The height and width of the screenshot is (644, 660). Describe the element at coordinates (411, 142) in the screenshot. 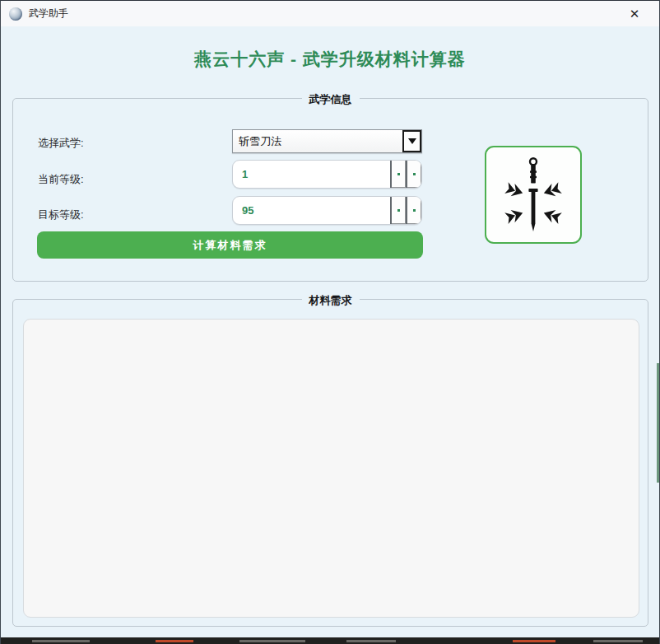

I see `dropdown-button` at that location.